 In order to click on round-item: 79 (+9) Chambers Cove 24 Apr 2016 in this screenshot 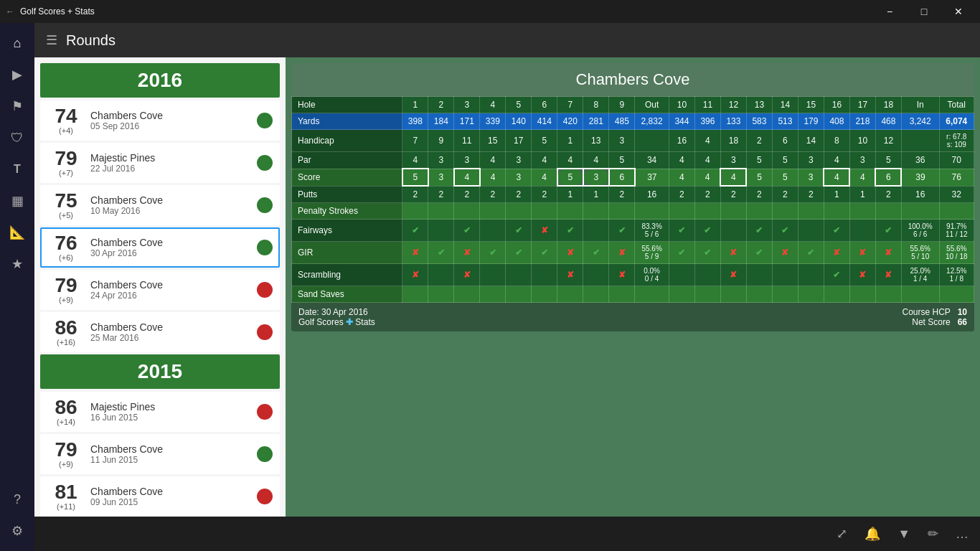, I will do `click(160, 290)`.